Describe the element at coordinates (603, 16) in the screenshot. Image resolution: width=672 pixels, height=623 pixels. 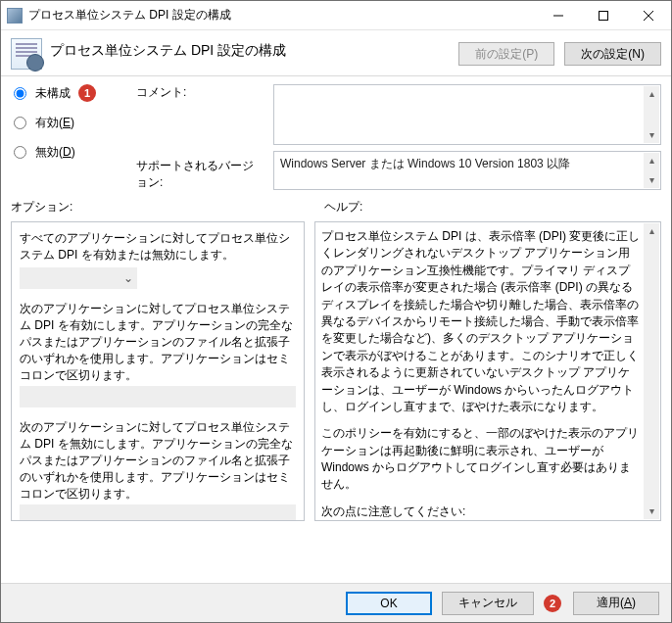
I see `maximize-icon` at that location.